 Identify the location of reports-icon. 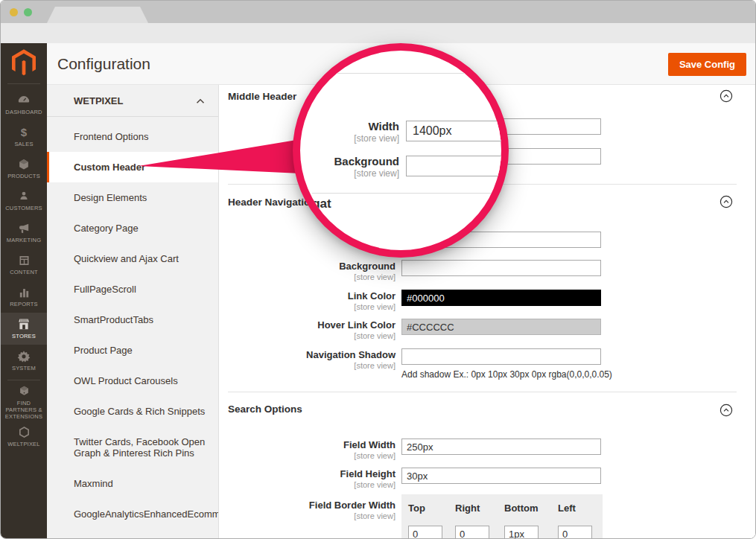
(24, 292).